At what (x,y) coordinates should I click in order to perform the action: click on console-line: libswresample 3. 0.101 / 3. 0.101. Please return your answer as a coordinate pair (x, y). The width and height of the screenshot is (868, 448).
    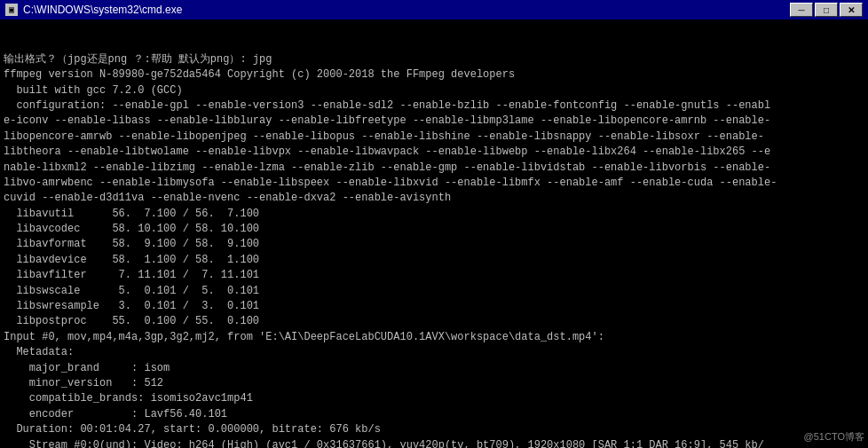
    Looking at the image, I should click on (434, 307).